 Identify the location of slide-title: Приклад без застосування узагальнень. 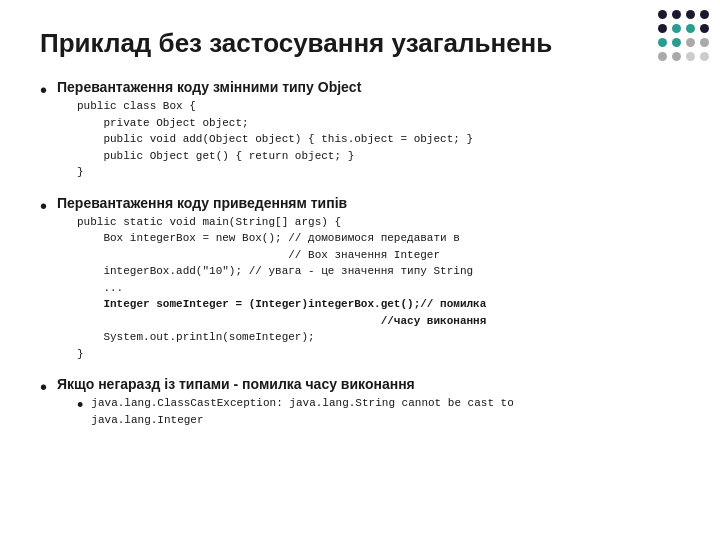
(360, 44).